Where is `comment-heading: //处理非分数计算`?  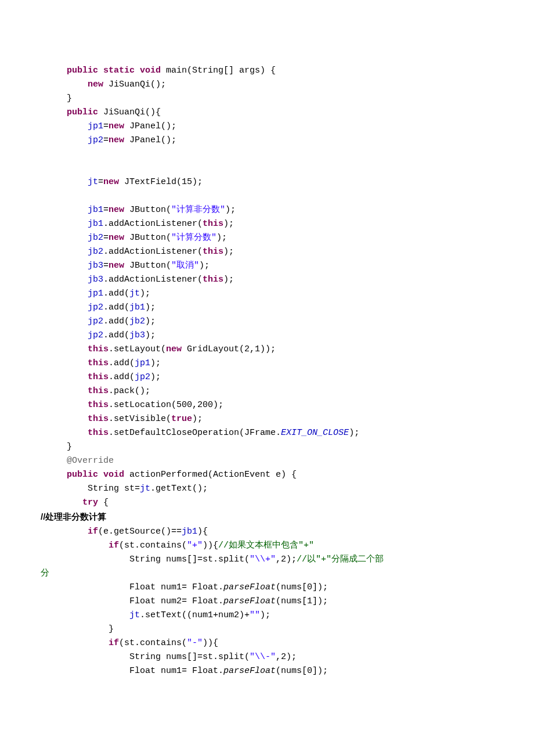 comment-heading: //处理非分数计算 is located at coordinates (73, 517).